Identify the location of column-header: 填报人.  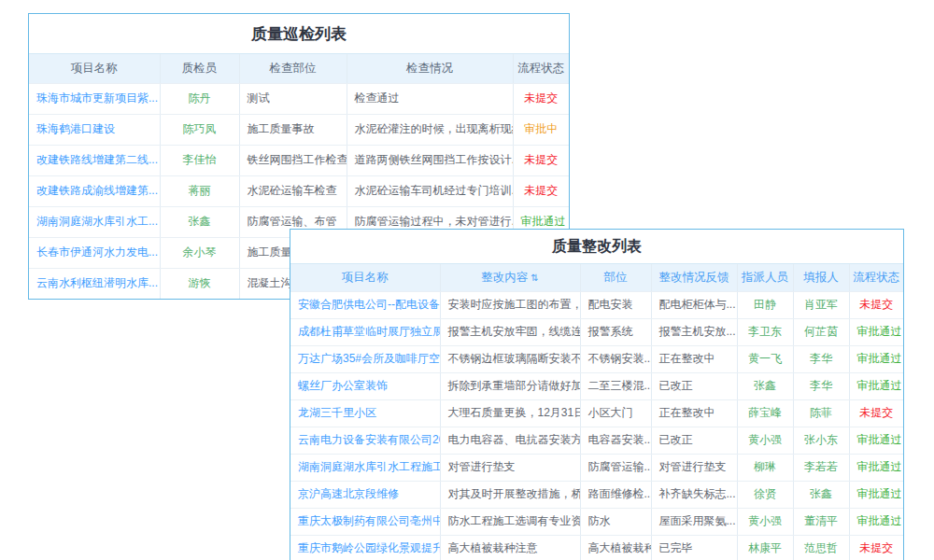
(821, 278).